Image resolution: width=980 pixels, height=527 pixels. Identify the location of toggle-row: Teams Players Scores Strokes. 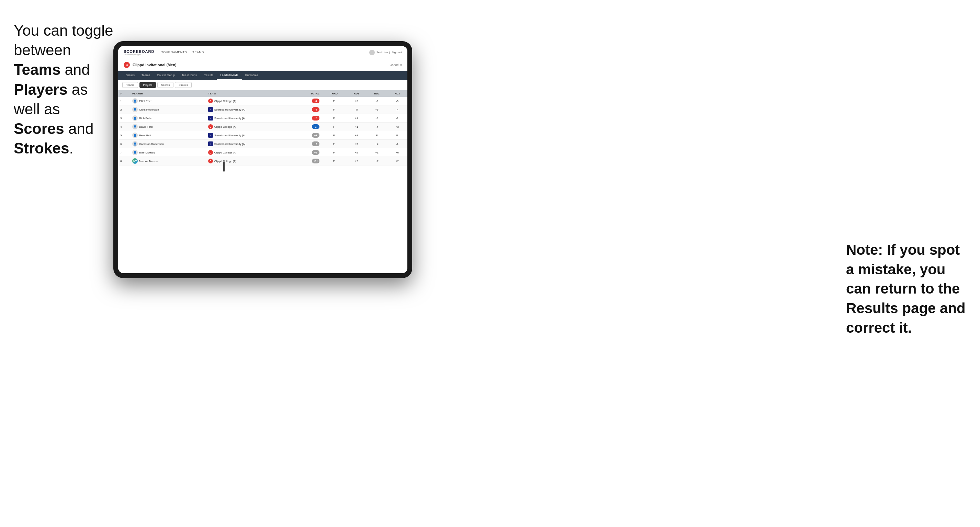
(263, 85).